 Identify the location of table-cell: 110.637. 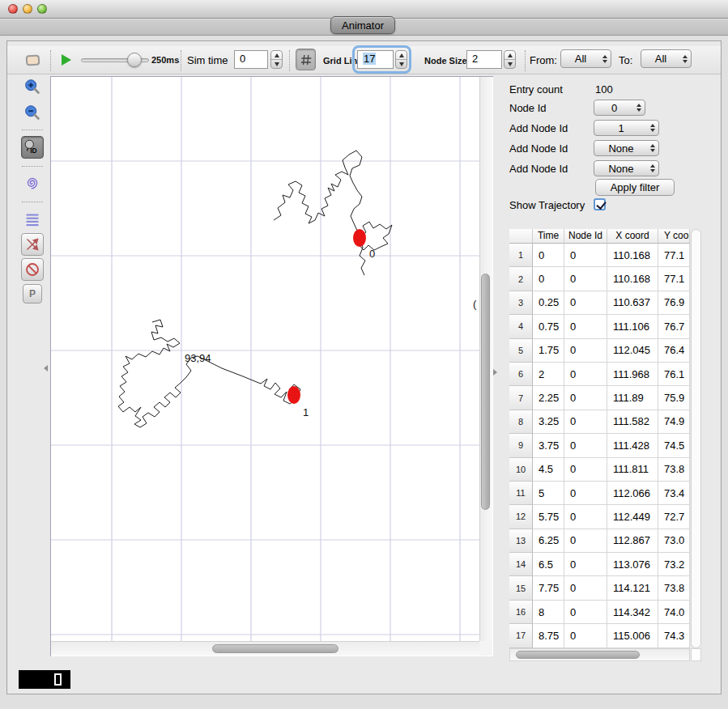
(633, 303).